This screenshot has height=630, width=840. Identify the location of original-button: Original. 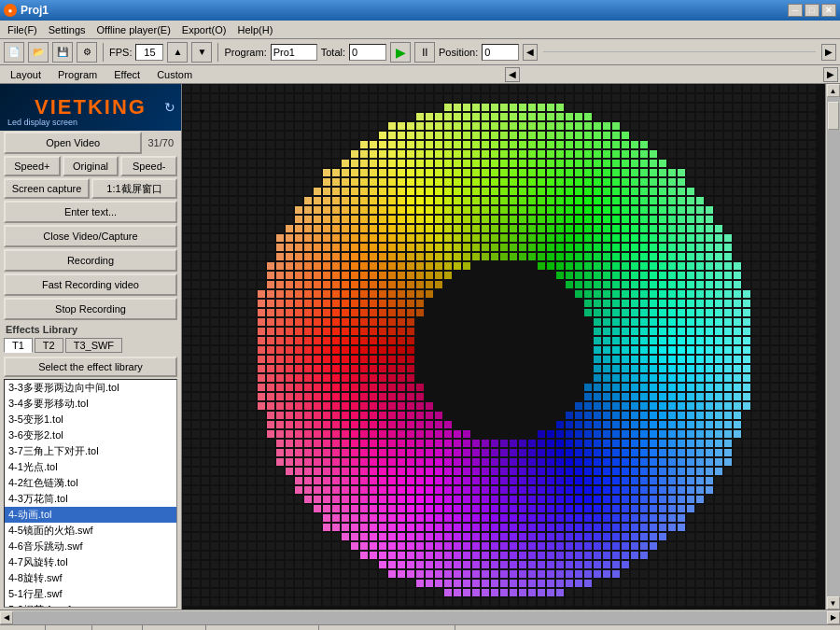
(91, 166).